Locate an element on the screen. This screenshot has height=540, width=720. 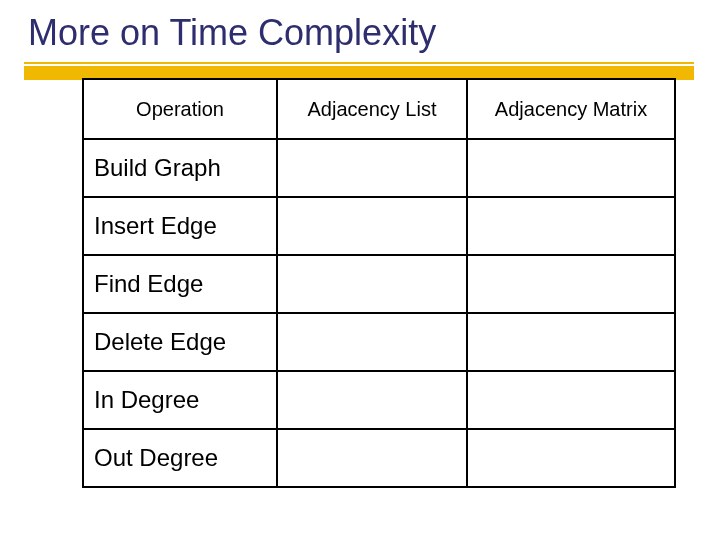
col-header-adjacency-matrix: Adjacency Matrix is located at coordinates (571, 109).